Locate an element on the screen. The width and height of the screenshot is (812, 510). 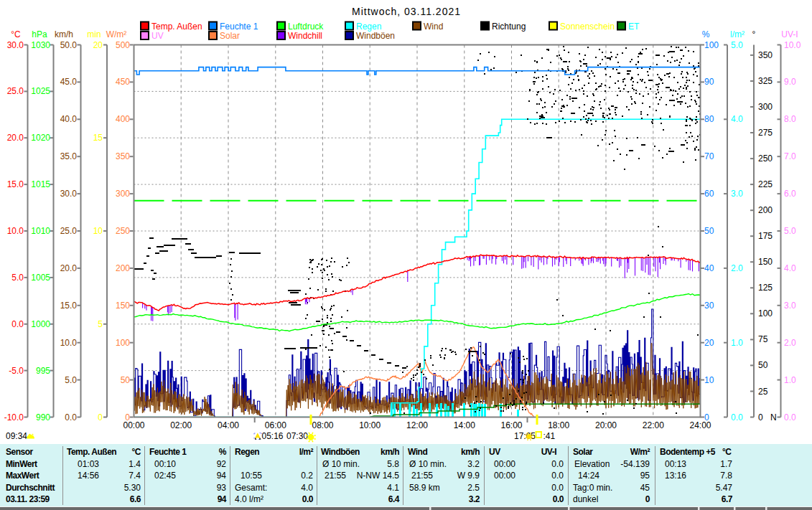
svg-text: 06:00 is located at coordinates (276, 425).